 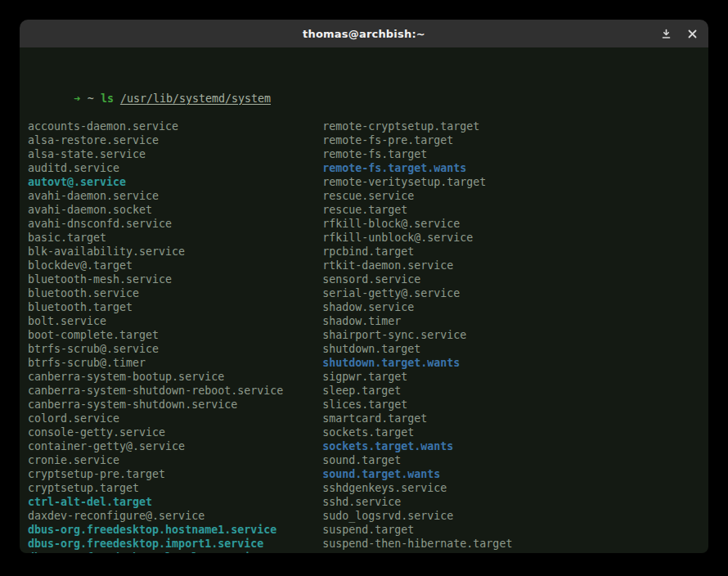 What do you see at coordinates (365, 85) in the screenshot?
I see `prompt-line: ➜~ls/usr/lib/systemd/system` at bounding box center [365, 85].